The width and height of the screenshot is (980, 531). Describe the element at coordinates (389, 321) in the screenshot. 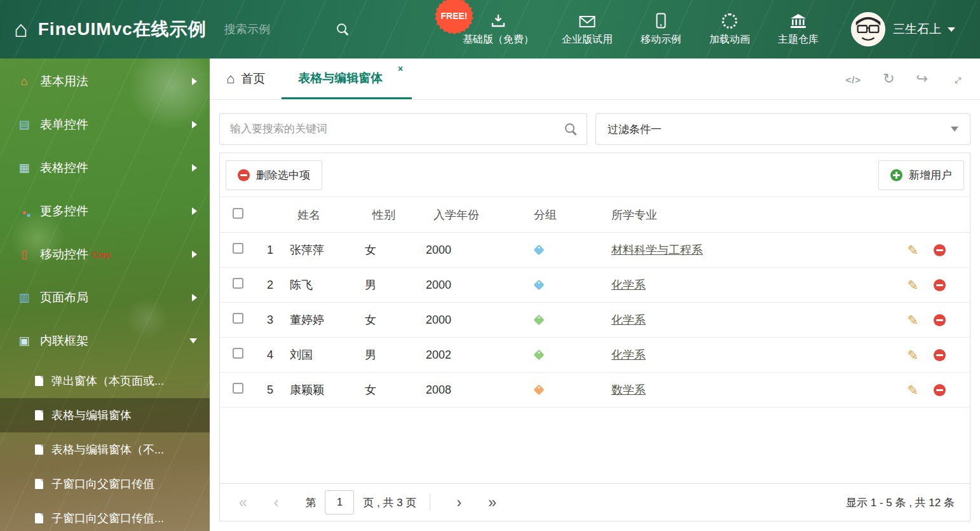

I see `cell-gender: 女` at that location.